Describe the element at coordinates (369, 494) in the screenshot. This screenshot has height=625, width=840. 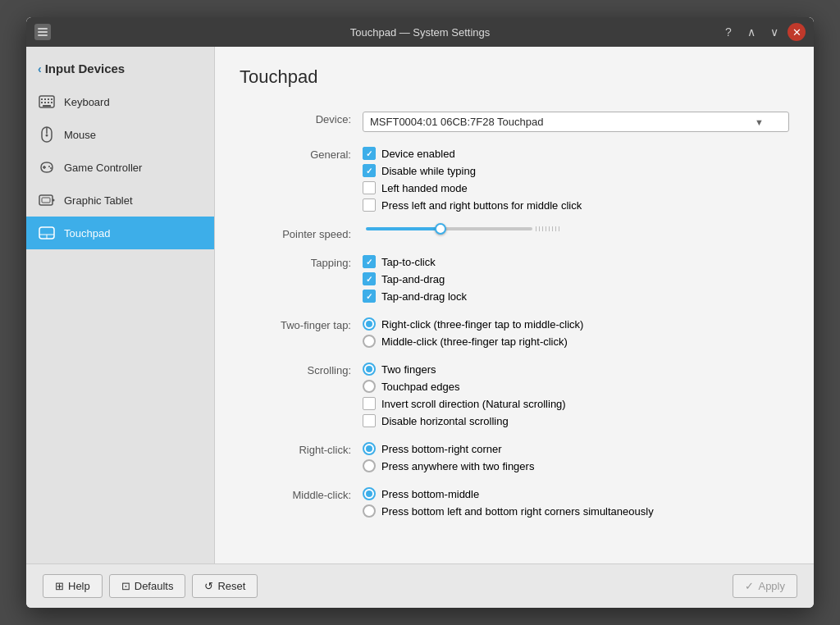
I see `radio-dot4` at that location.